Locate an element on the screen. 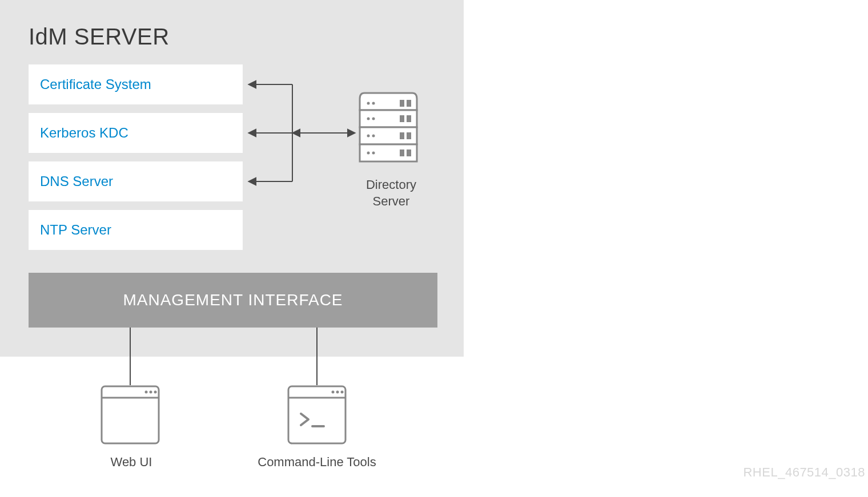 The height and width of the screenshot is (497, 868). cli-label: Command-Line Tools is located at coordinates (317, 462).